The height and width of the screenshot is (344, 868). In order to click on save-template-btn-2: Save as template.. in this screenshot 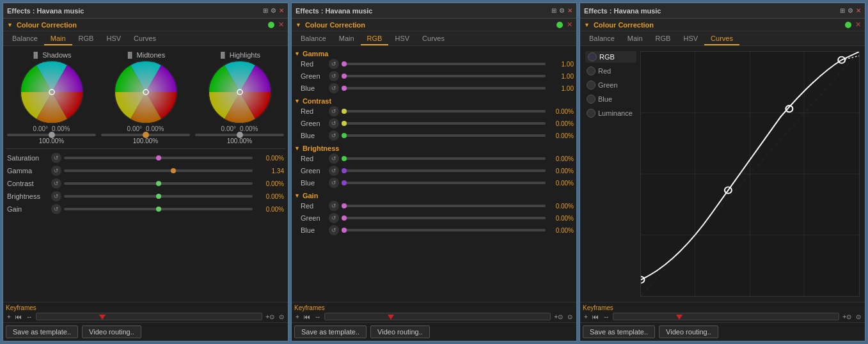, I will do `click(330, 332)`.